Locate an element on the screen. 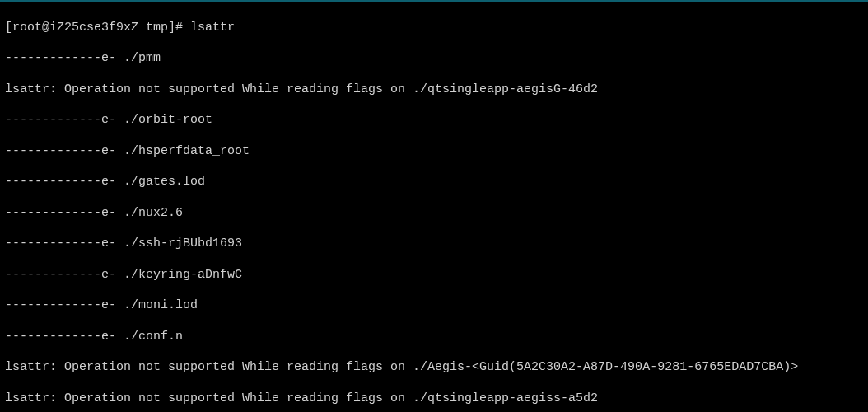 This screenshot has width=868, height=412. output-line: -------------e- ./keyring-aDnfwC is located at coordinates (434, 275).